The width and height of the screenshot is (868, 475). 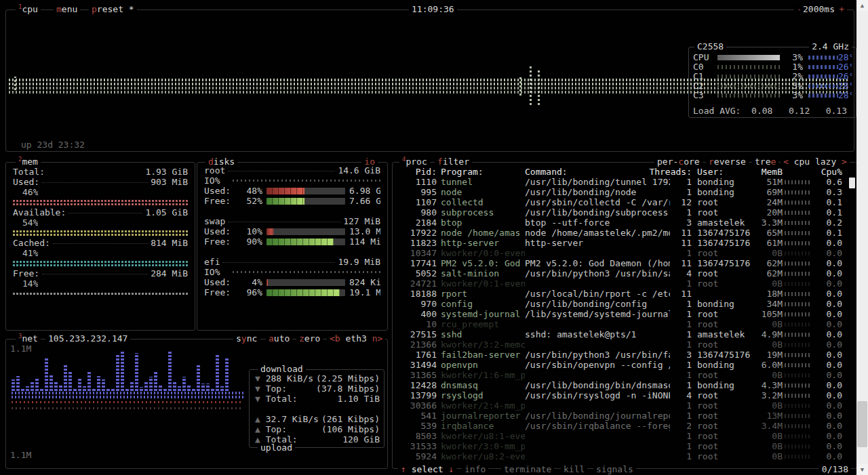 I want to click on net-zero-button: zero, so click(x=309, y=339).